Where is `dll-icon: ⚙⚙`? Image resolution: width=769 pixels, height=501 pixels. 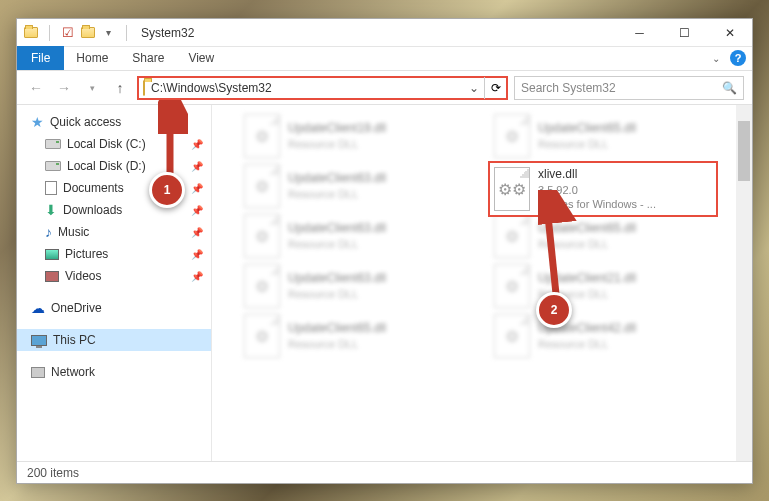 dll-icon: ⚙⚙ is located at coordinates (512, 189).